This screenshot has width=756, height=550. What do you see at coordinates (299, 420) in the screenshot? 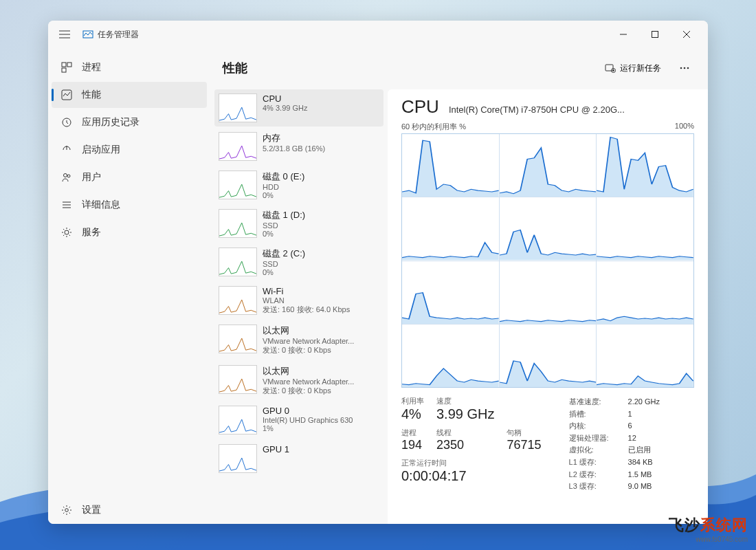
I see `perf-item-8: GPU 0Intel(R) UHD Graphics 6301%` at bounding box center [299, 420].